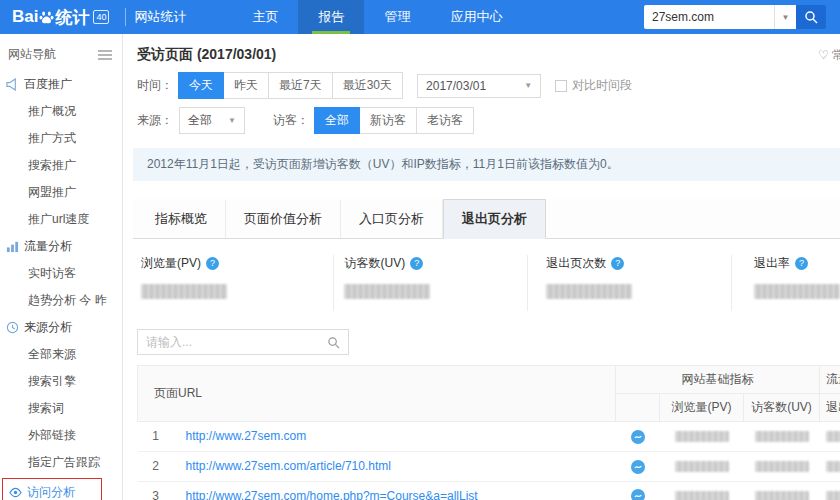 The image size is (840, 500). What do you see at coordinates (377, 394) in the screenshot?
I see `column-header-url: 页面URL` at bounding box center [377, 394].